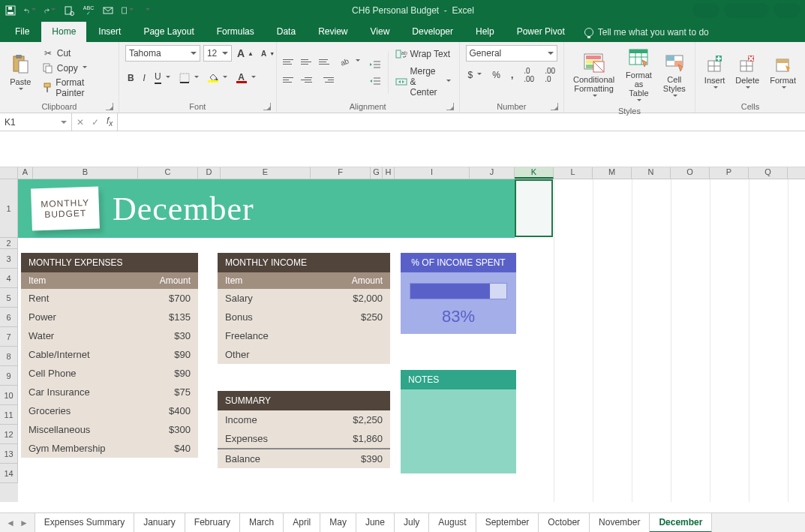 This screenshot has width=805, height=532. Describe the element at coordinates (432, 173) in the screenshot. I see `col-header-I: I` at that location.